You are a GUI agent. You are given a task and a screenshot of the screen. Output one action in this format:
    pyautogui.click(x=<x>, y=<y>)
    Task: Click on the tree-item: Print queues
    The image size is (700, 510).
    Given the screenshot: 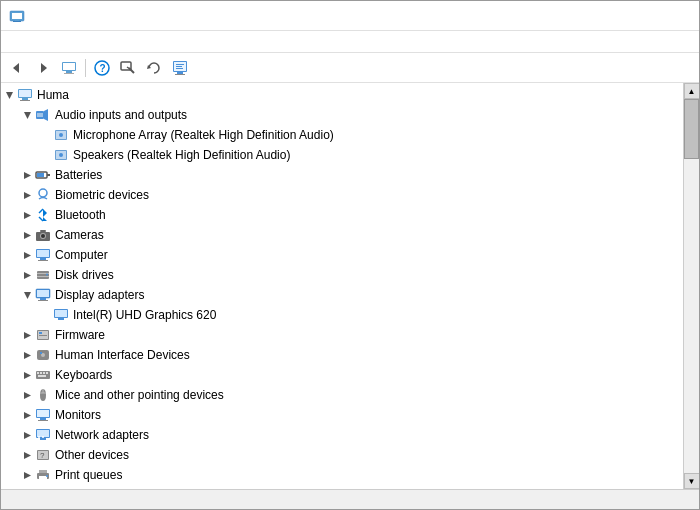 What is the action you would take?
    pyautogui.click(x=342, y=475)
    